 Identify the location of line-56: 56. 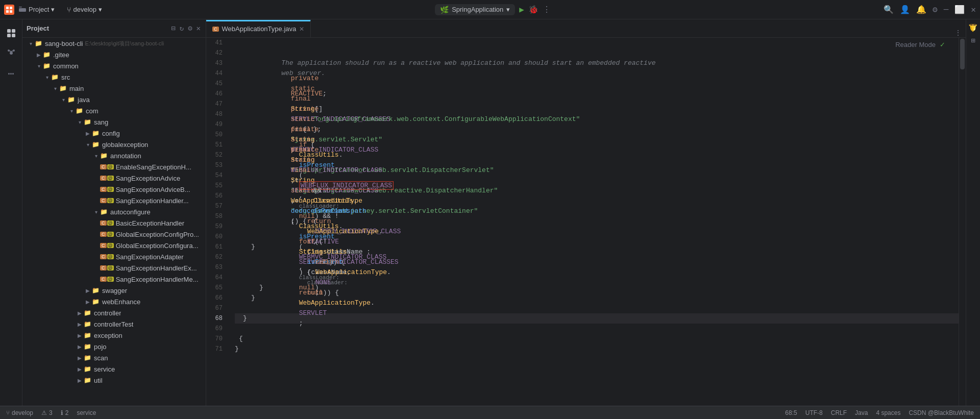
(216, 196).